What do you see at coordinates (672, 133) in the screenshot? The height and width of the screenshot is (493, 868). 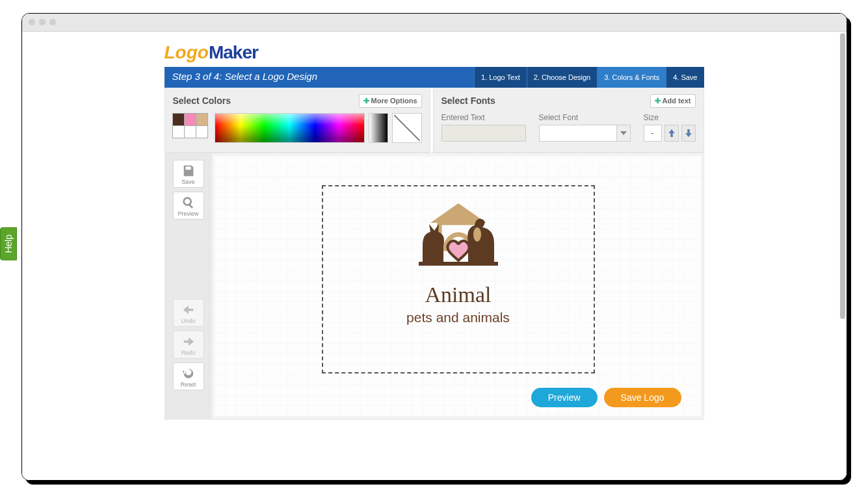 I see `arrow-up-icon` at bounding box center [672, 133].